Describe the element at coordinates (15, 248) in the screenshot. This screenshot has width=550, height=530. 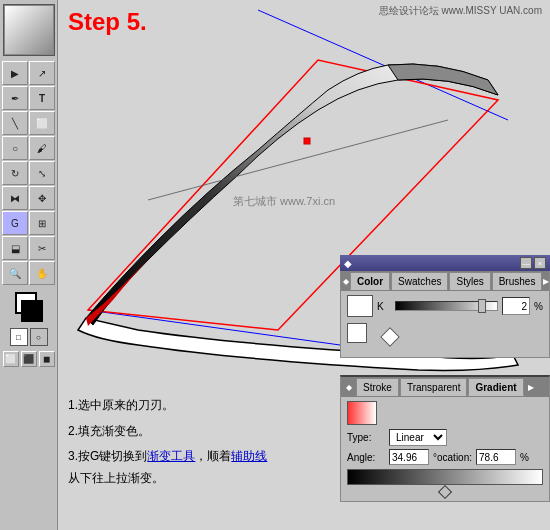
I see `paintbucket-tool: ⬓` at that location.